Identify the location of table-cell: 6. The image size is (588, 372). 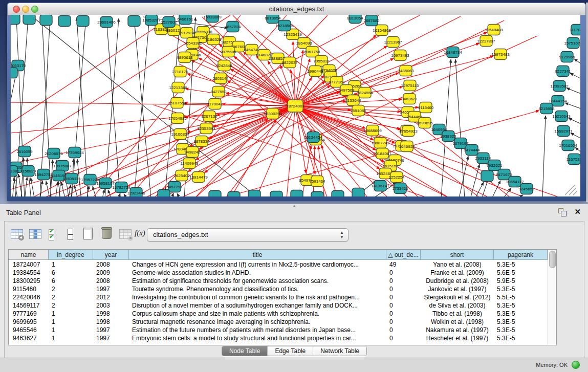
(71, 273).